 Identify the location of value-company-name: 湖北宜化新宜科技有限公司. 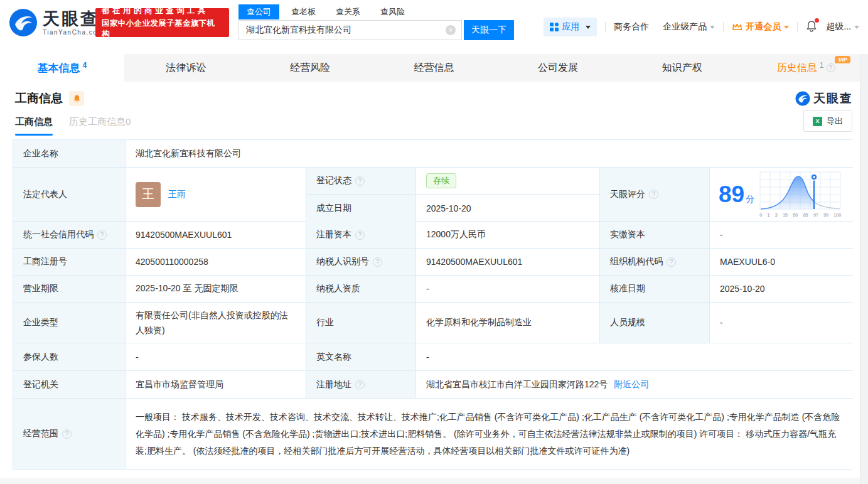
(490, 154).